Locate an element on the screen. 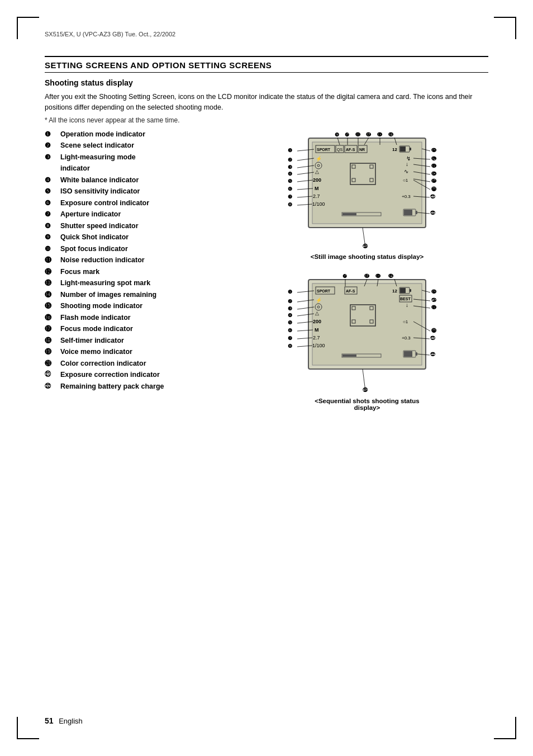  sequential-diagram: SPORT AF-S 12 BEST ⚡ ↓ is located at coordinates (367, 341).